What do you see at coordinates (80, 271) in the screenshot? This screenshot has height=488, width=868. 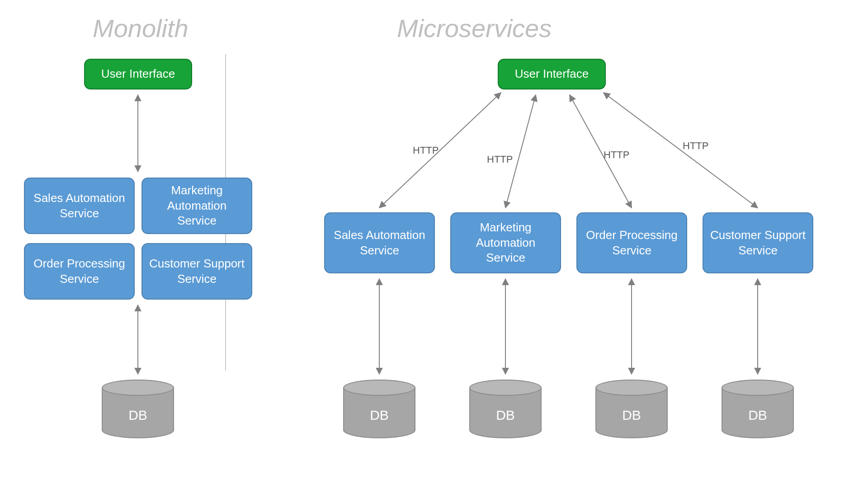 I see `monolith-service-order: Order Processing Service` at bounding box center [80, 271].